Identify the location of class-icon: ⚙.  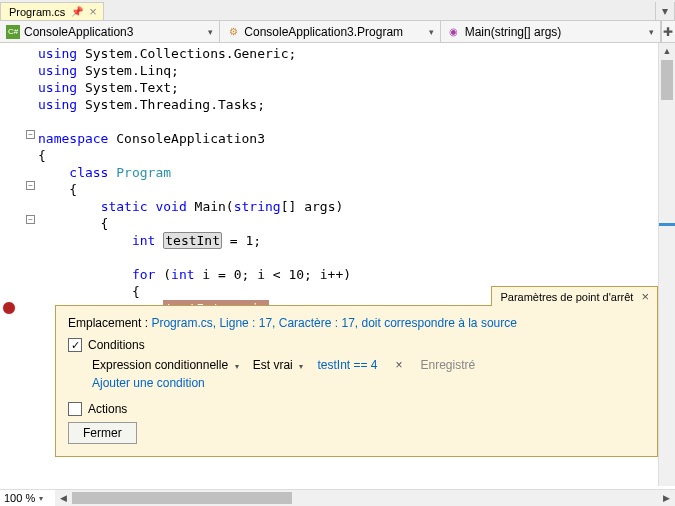
(233, 32).